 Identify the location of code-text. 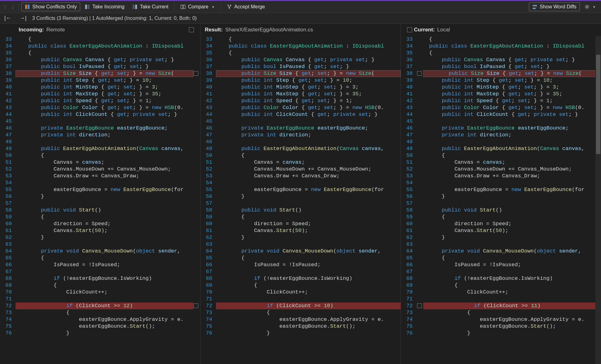
(509, 203).